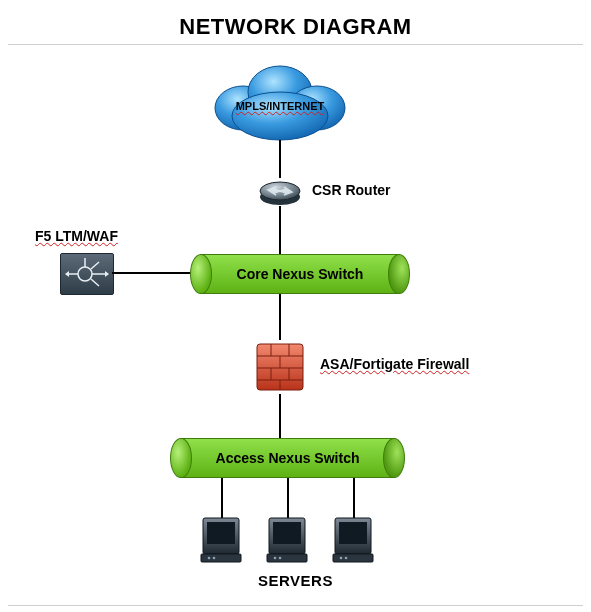 The width and height of the screenshot is (591, 612). What do you see at coordinates (352, 190) in the screenshot?
I see `router-label: CSR Router` at bounding box center [352, 190].